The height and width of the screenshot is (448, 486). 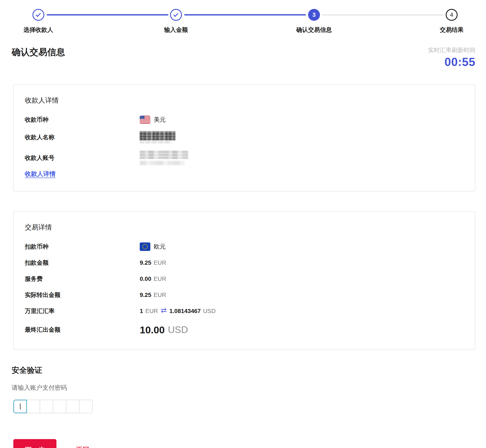 What do you see at coordinates (82, 330) in the screenshot?
I see `row-label: 最终汇出金额` at bounding box center [82, 330].